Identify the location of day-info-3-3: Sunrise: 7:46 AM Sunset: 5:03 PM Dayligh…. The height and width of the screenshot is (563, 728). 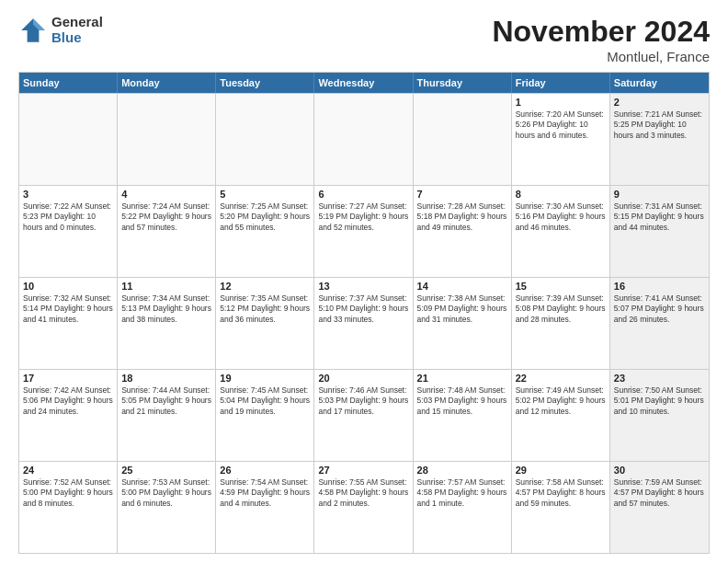
(363, 401).